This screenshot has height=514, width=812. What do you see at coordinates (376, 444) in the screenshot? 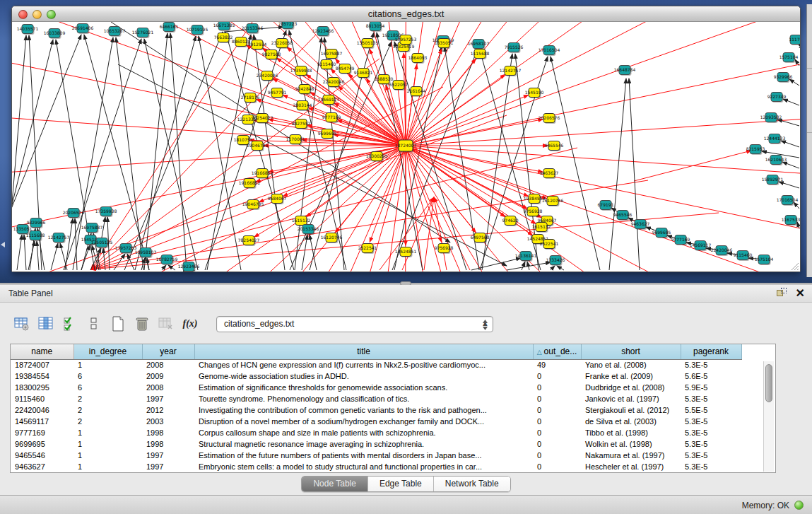
I see `table-row: 969969511998Structural magnetic resonanc…` at bounding box center [376, 444].